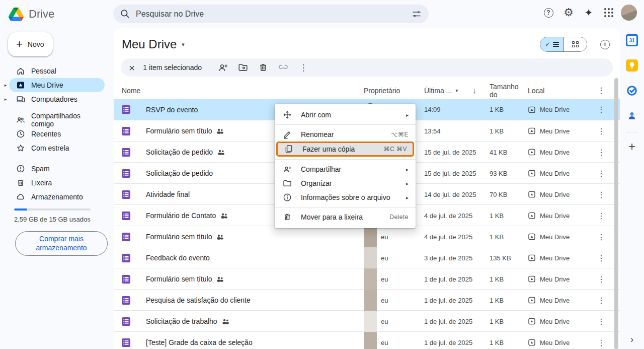 Image resolution: width=644 pixels, height=349 pixels. I want to click on collapse-panel-button: ›, so click(632, 339).